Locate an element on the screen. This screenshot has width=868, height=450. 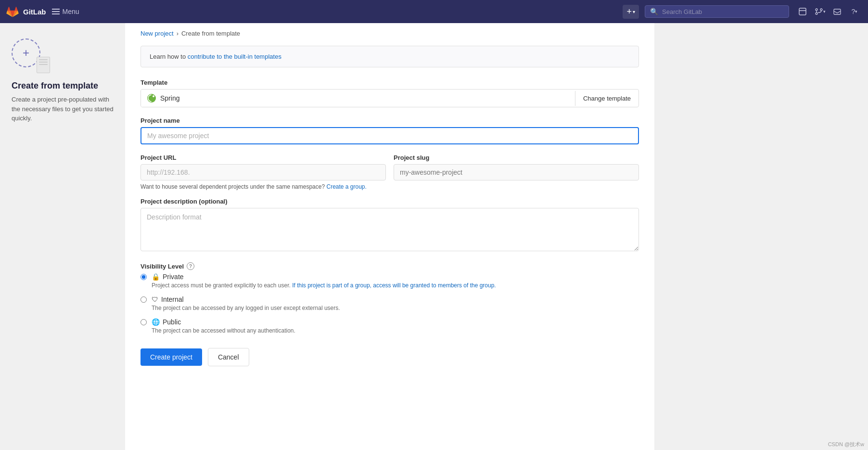
project-slug-section: Project slug is located at coordinates (516, 167).